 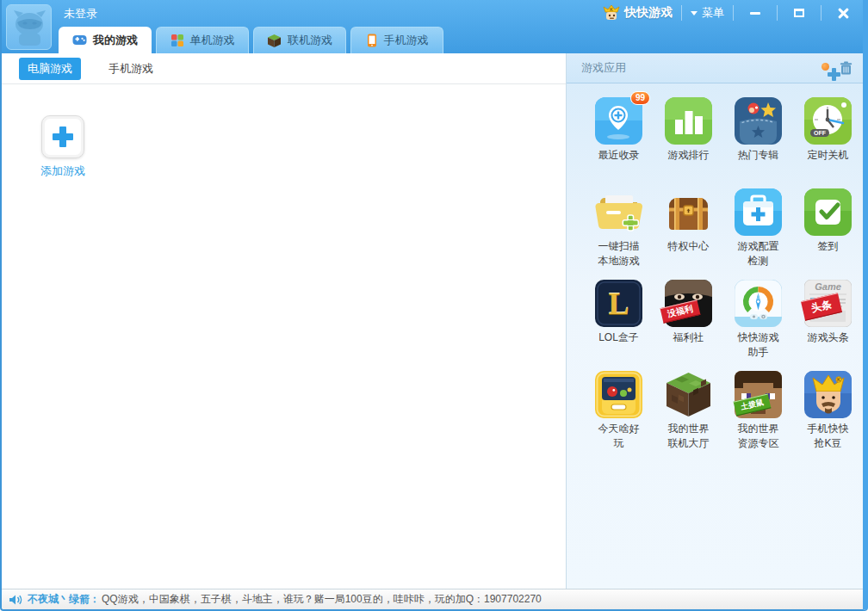 I want to click on app-whats-fun-today: 今天啥好 玩, so click(x=618, y=417).